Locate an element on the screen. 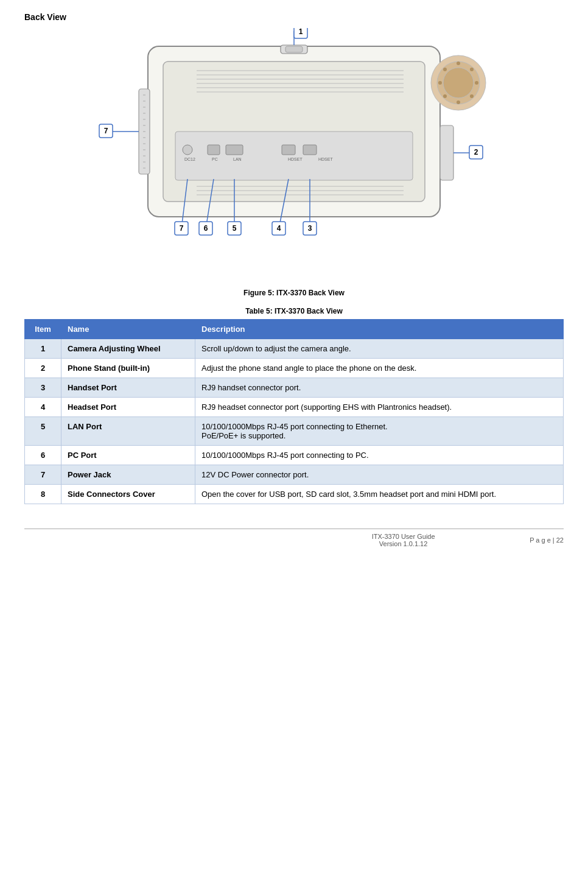 The image size is (588, 875). page-title: Back View is located at coordinates (294, 17).